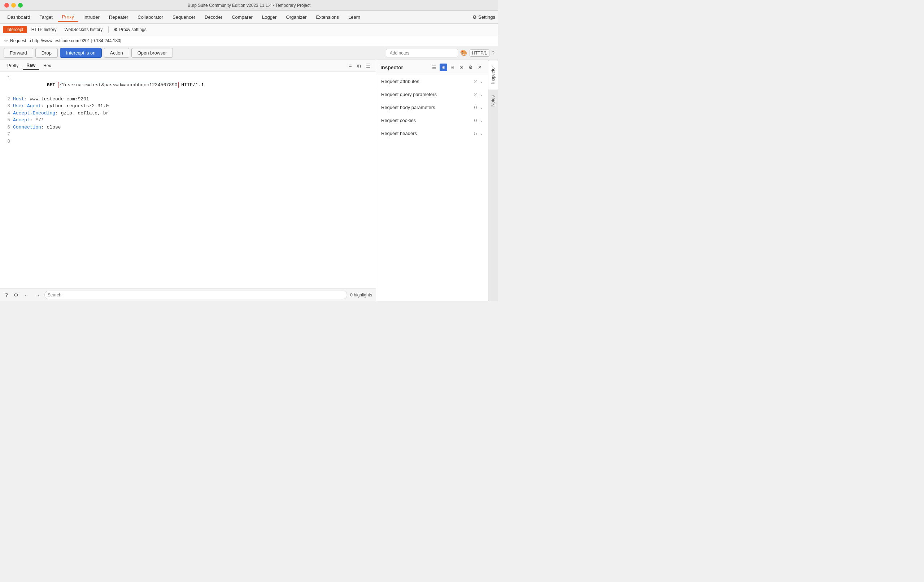  What do you see at coordinates (192, 121) in the screenshot?
I see `line-content-5: Accept: */*` at bounding box center [192, 121].